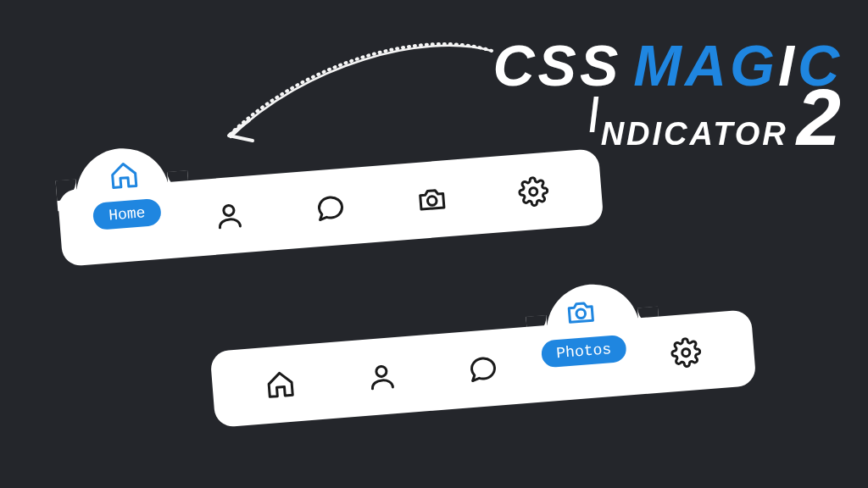 This screenshot has height=488, width=868. I want to click on nav-item-label: Photos, so click(583, 352).